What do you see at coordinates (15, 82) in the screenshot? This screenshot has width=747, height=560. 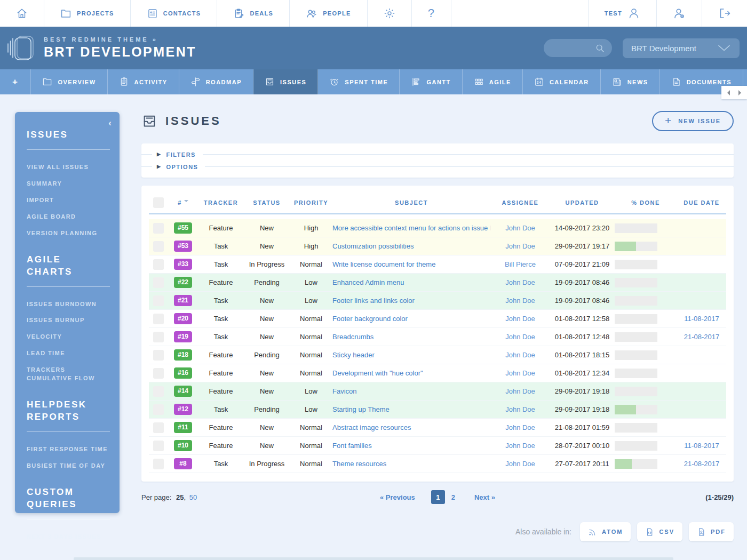 I see `add-button: +` at bounding box center [15, 82].